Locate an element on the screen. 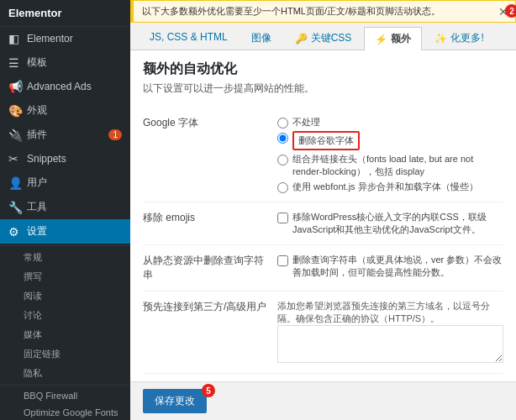 The image size is (516, 420). plugins-badge: 1 is located at coordinates (115, 134).